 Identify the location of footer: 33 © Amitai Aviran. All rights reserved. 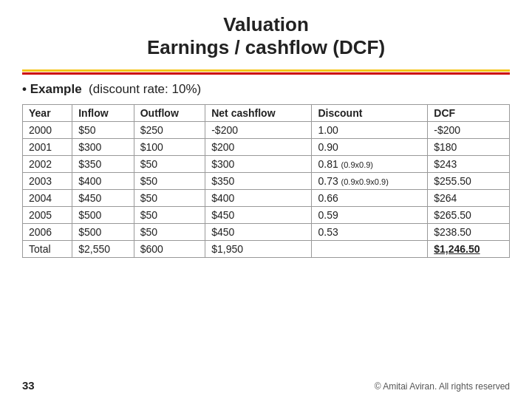
(266, 383).